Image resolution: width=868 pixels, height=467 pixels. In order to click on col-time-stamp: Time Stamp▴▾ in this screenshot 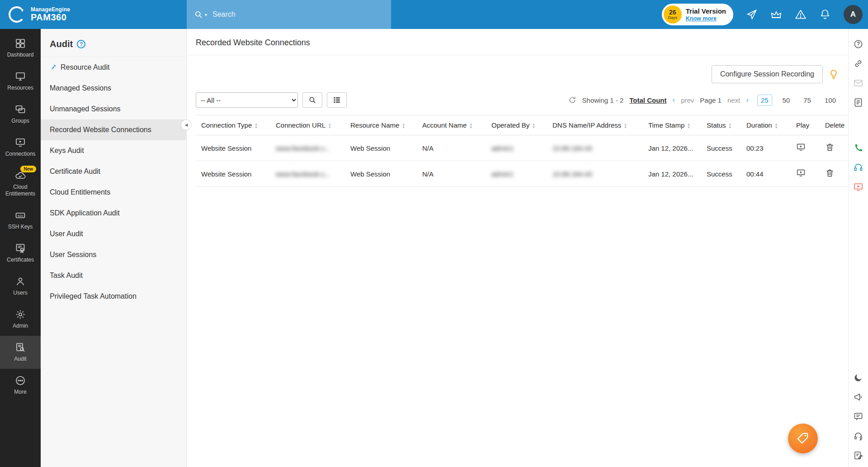, I will do `click(672, 125)`.